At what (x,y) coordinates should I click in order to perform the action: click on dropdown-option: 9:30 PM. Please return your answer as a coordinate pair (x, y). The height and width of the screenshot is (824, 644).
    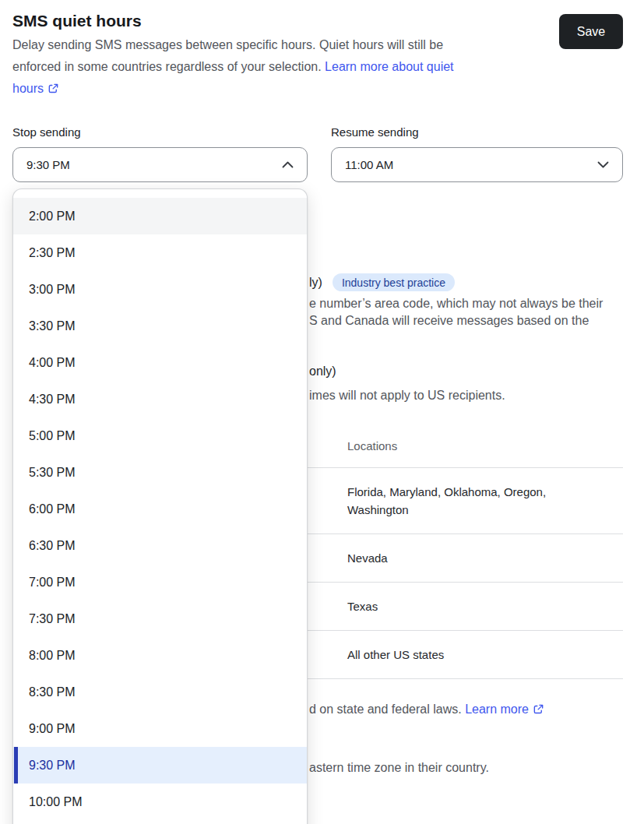
    Looking at the image, I should click on (160, 765).